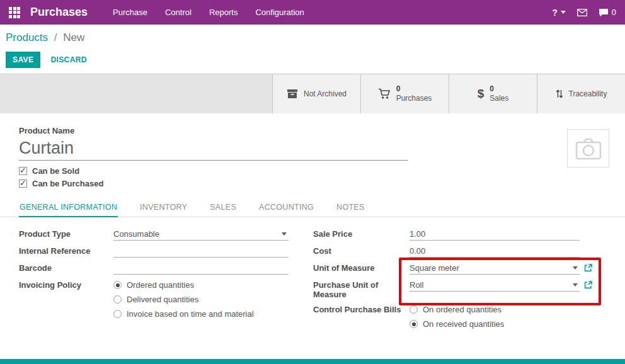  Describe the element at coordinates (286, 208) in the screenshot. I see `tab-accounting: ACCOUNTING` at that location.